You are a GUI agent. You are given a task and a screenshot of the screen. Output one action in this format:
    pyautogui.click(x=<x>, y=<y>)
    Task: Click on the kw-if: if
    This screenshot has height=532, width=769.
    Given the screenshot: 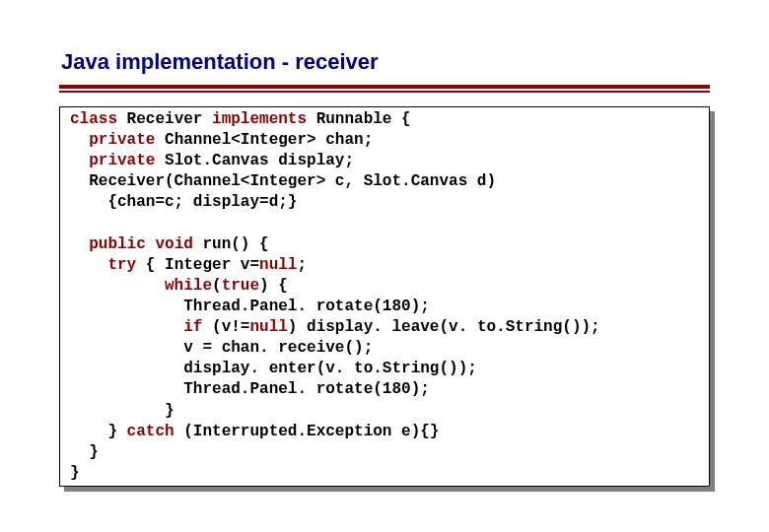 What is the action you would take?
    pyautogui.click(x=193, y=327)
    